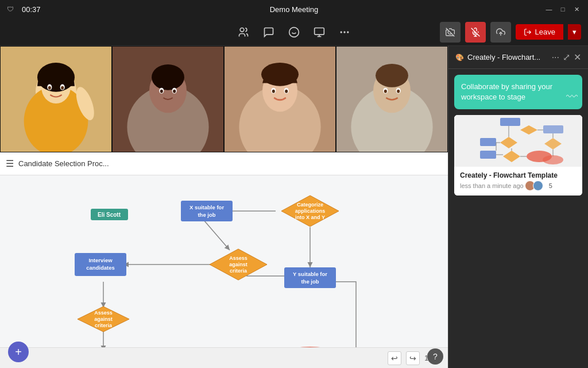 This screenshot has width=588, height=368. I want to click on toolbar-center, so click(294, 32).